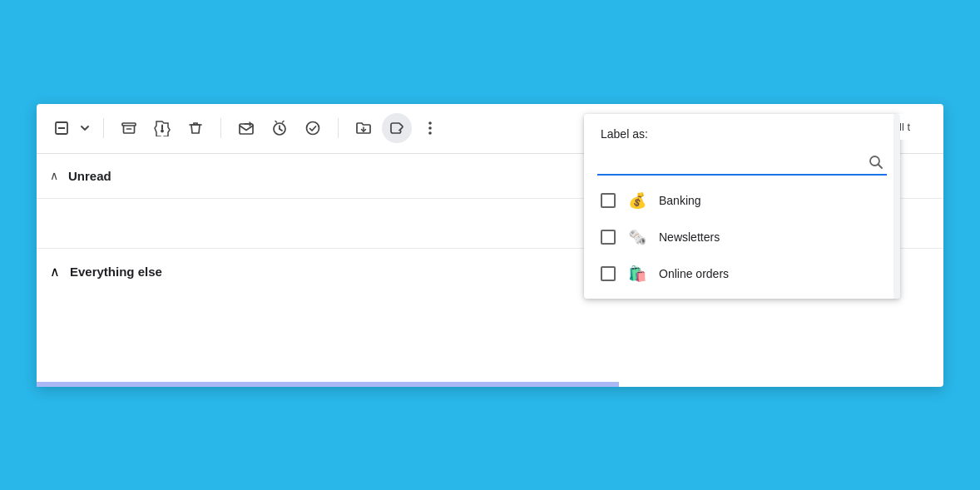 The height and width of the screenshot is (490, 980). Describe the element at coordinates (876, 162) in the screenshot. I see `search-icon` at that location.